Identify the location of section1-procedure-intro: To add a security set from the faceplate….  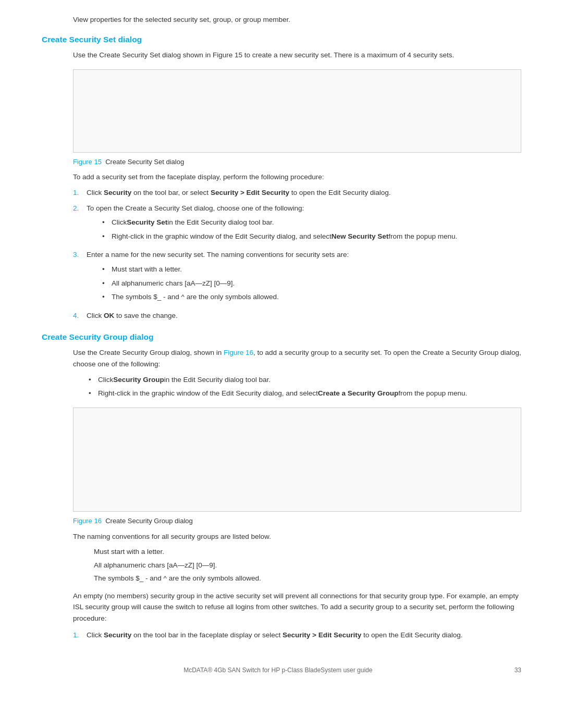
(297, 177).